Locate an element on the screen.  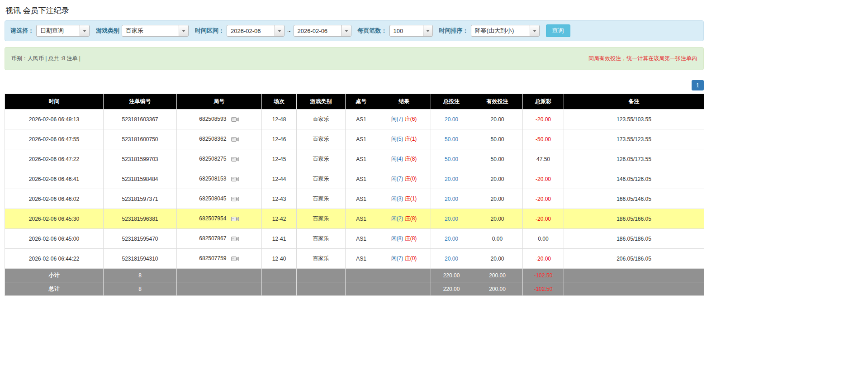
table-row: 2026-02-06 06:46:41 523181598484 6825081… is located at coordinates (355, 179).